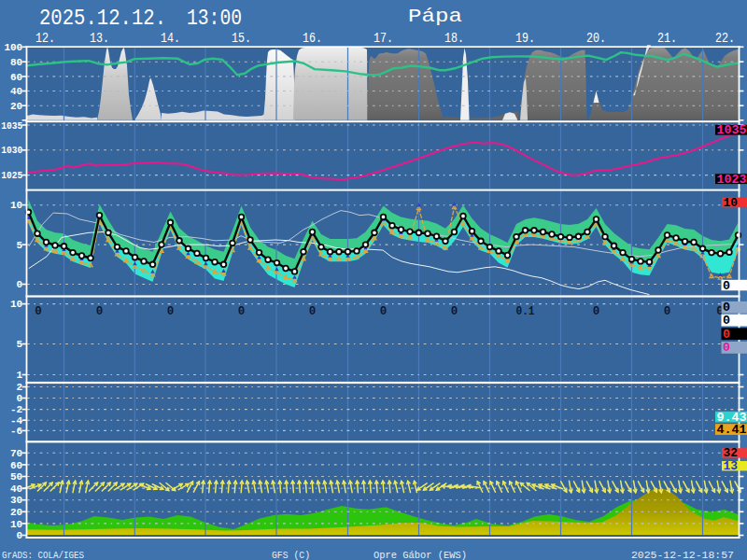  I want to click on svg-text: 30, so click(17, 500).